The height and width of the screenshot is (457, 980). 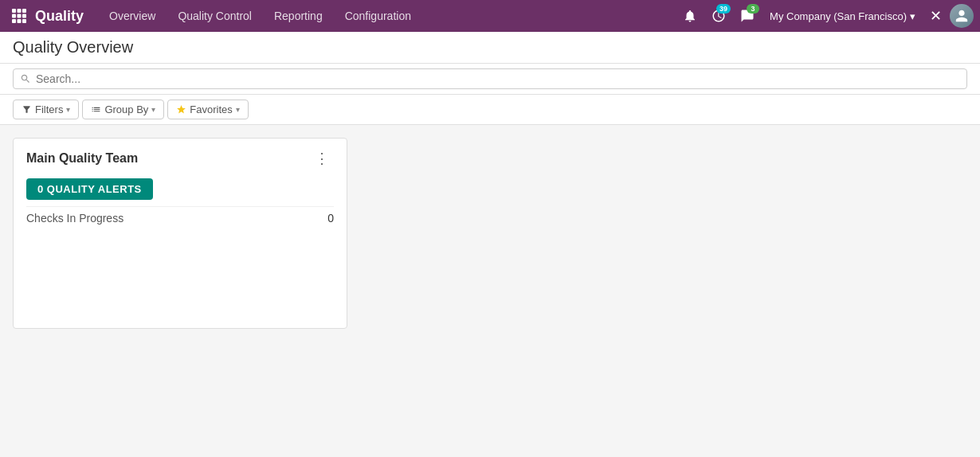 What do you see at coordinates (747, 16) in the screenshot?
I see `chat-button: 3` at bounding box center [747, 16].